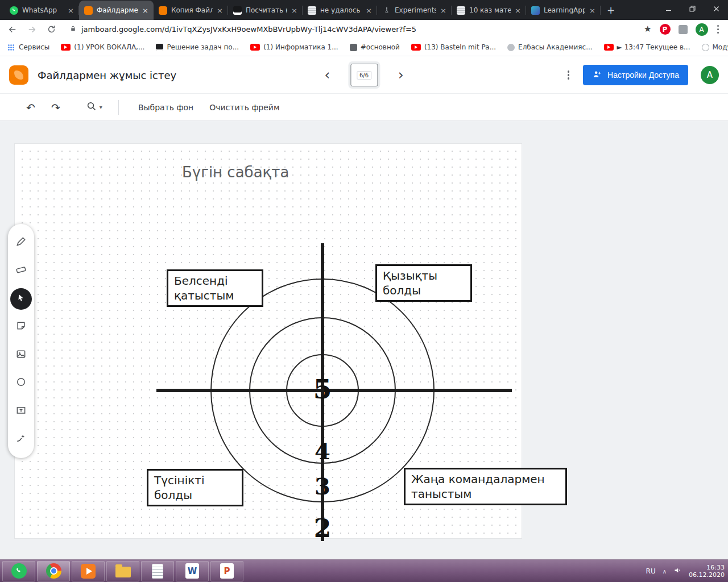  Describe the element at coordinates (21, 411) in the screenshot. I see `textbox-tool` at that location.